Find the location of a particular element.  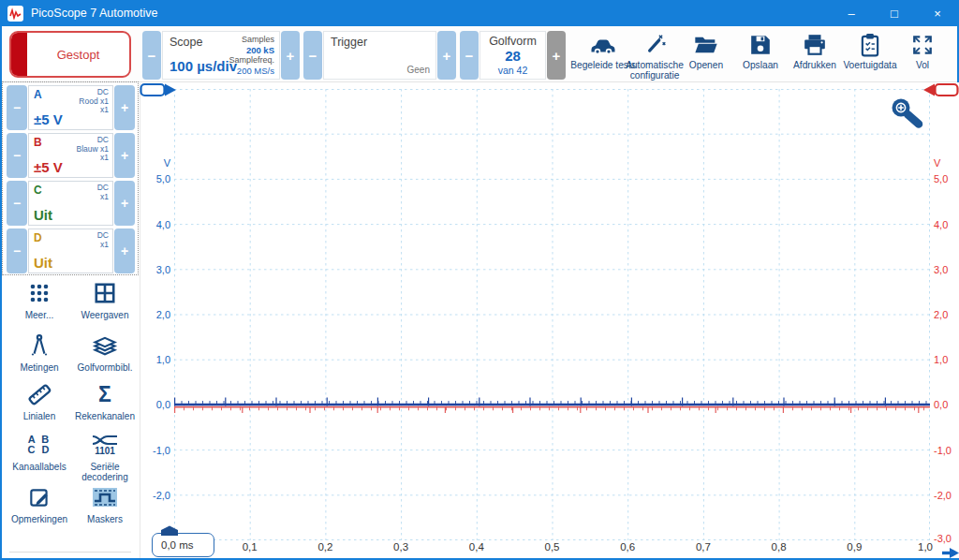

channel-labels-icon: A B C D is located at coordinates (39, 445).